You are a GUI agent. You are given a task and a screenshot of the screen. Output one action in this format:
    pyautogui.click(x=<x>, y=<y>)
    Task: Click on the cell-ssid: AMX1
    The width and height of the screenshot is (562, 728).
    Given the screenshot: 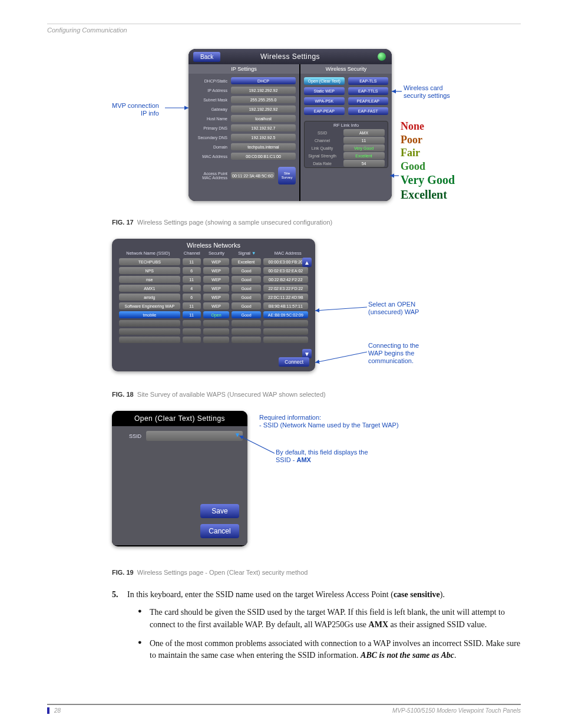 What is the action you would take?
    pyautogui.click(x=150, y=288)
    